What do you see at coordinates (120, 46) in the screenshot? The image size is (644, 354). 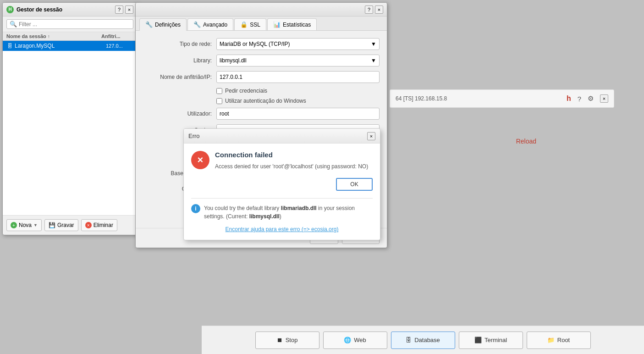 I see `session-host: 127.0...` at bounding box center [120, 46].